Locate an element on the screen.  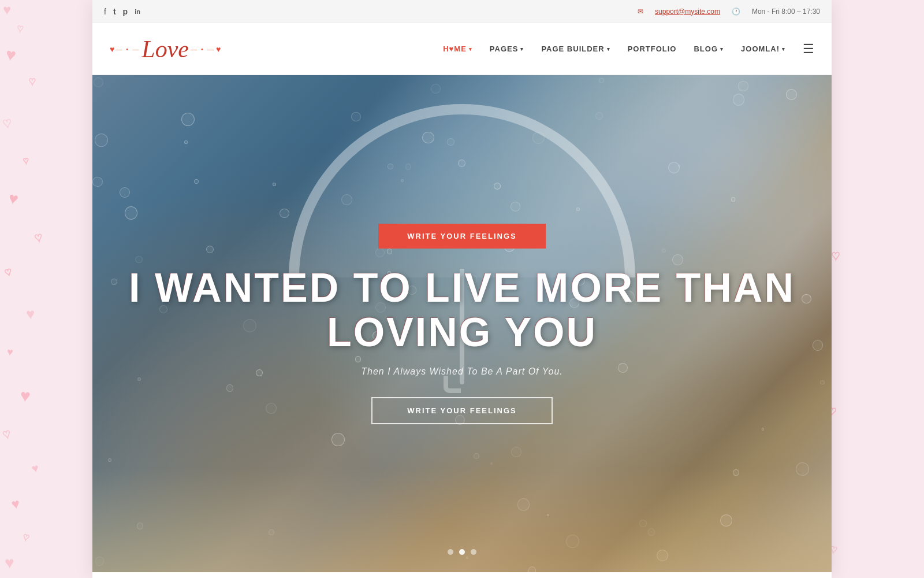
main-nav: H♥ME ▾ PAGES ▾ PAGE BUILDER ▾ PORTFOLIO … is located at coordinates (628, 49).